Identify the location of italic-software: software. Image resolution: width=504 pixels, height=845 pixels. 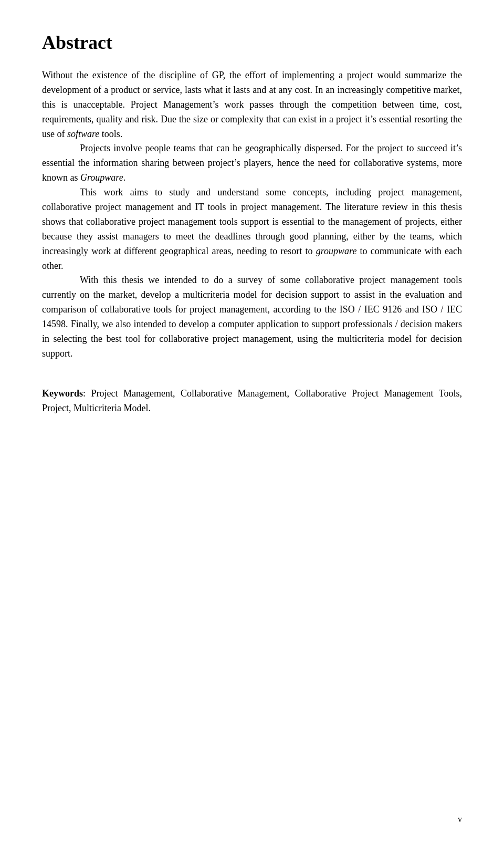
(83, 134).